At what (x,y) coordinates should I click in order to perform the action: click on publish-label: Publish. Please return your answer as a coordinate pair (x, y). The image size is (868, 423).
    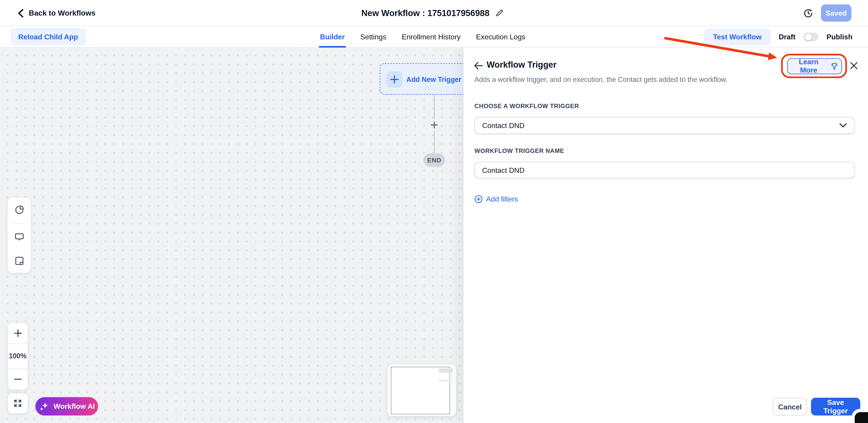
    Looking at the image, I should click on (840, 37).